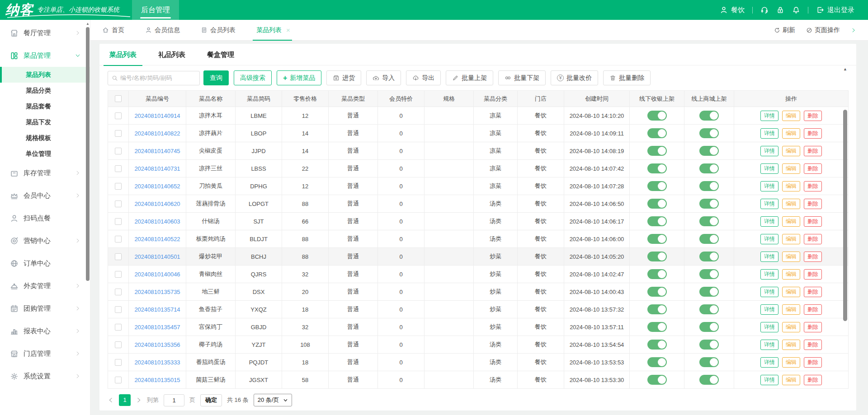 The width and height of the screenshot is (868, 415). Describe the element at coordinates (216, 78) in the screenshot. I see `query-button: 查询` at that location.